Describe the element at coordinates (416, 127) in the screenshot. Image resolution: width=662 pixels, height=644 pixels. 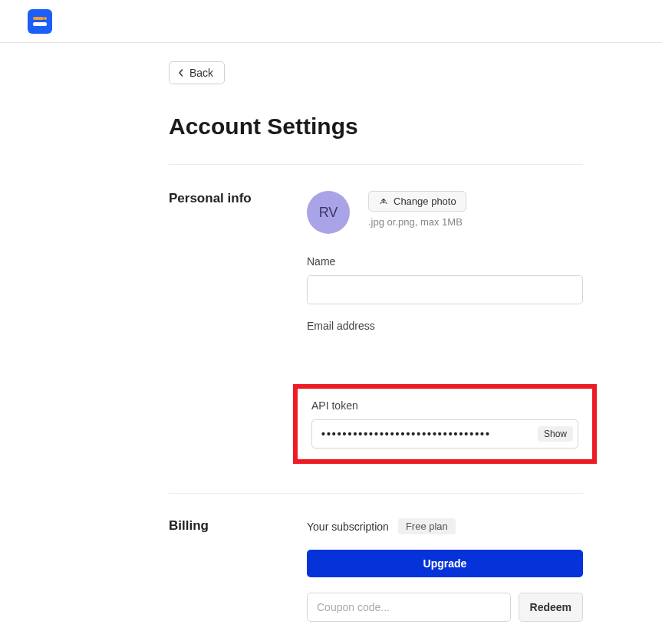
I see `page-title: Account Settings` at that location.